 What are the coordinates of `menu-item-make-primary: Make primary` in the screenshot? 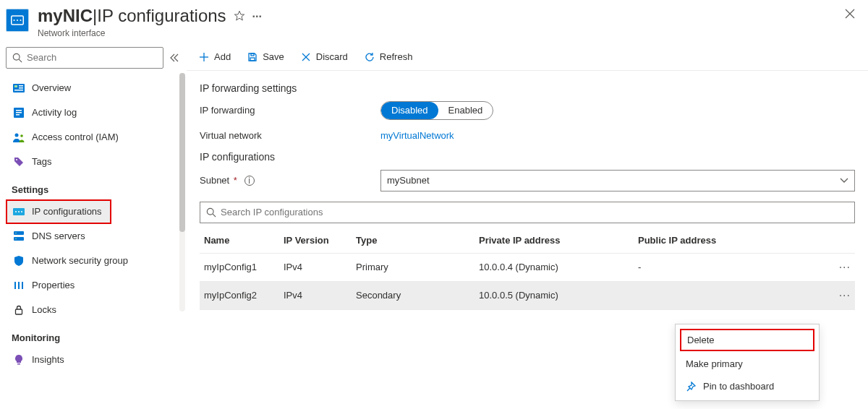 It's located at (747, 364).